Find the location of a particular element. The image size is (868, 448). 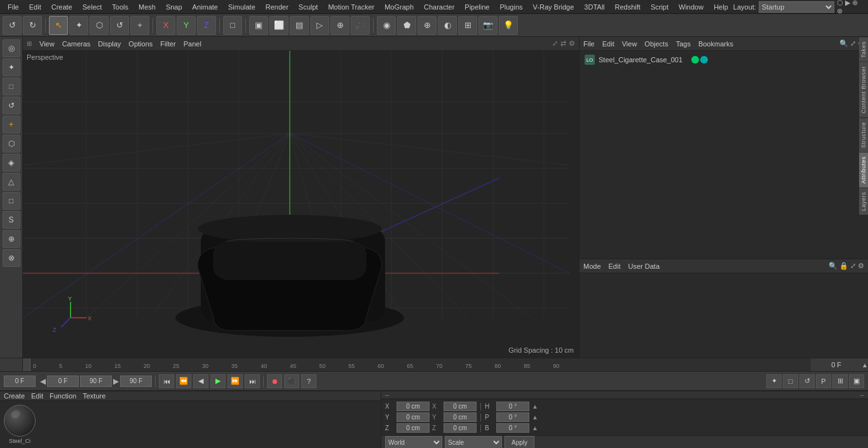

auto-key-button: ⚫ is located at coordinates (292, 381).